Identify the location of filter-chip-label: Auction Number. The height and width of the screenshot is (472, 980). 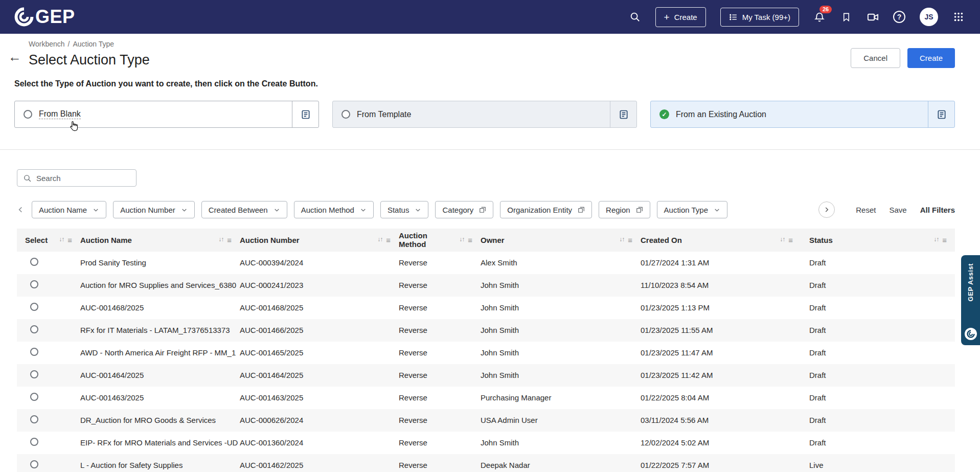
(148, 210).